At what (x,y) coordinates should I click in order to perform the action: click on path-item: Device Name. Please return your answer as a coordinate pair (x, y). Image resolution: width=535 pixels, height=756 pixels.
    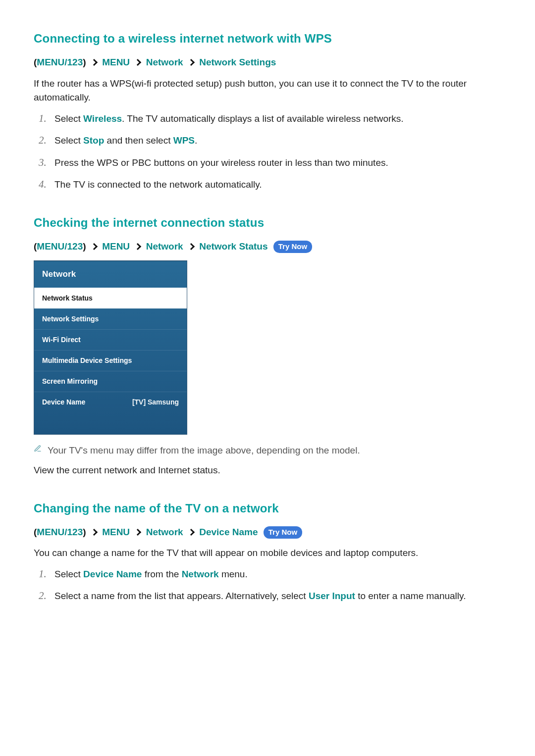
    Looking at the image, I should click on (228, 532).